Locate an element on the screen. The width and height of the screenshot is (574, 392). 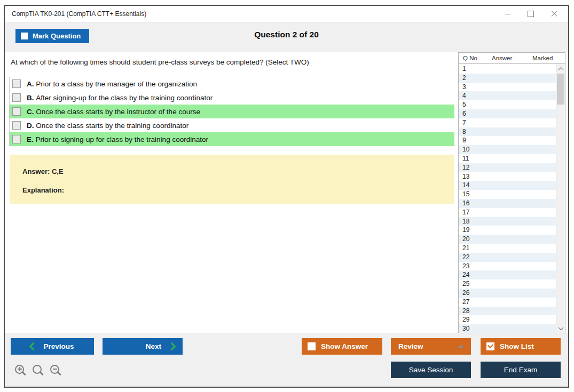
question-list-row: 12 is located at coordinates (507, 167).